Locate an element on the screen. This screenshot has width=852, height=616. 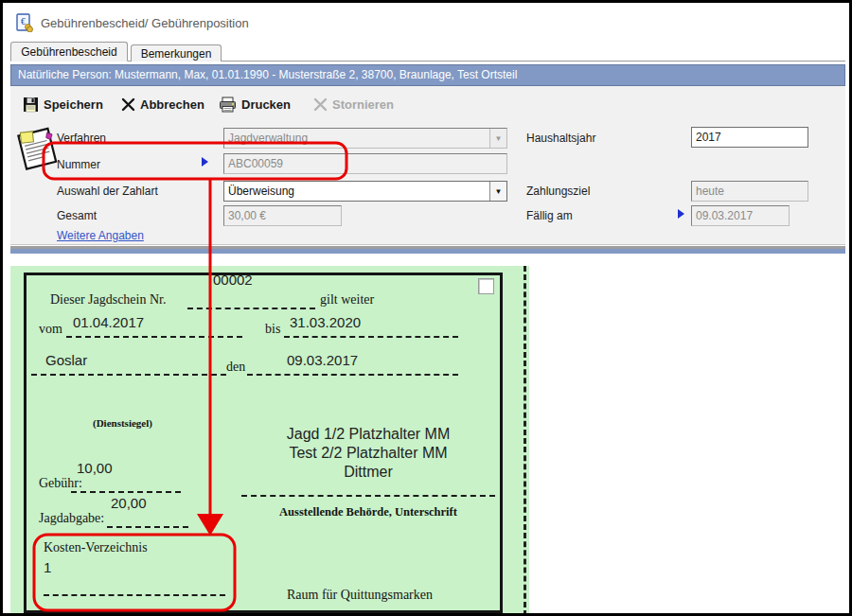
jagdabgabe-value: 20,00 is located at coordinates (129, 503).